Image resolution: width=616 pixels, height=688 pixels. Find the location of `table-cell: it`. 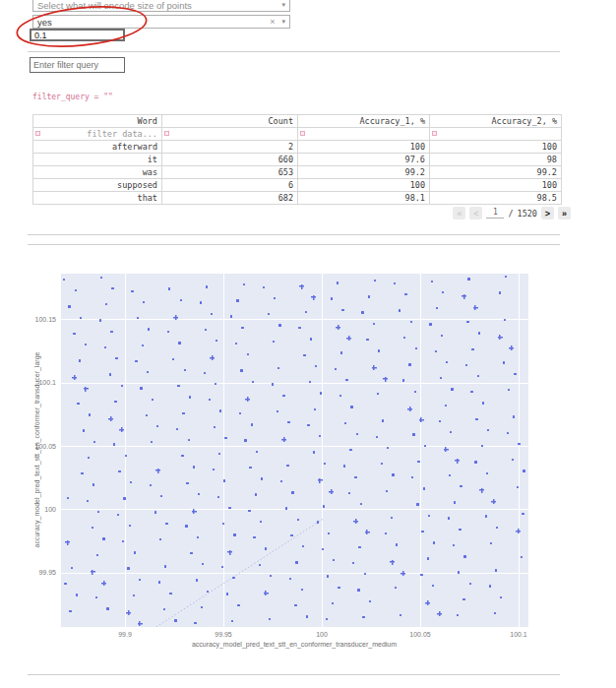

table-cell: it is located at coordinates (98, 159).